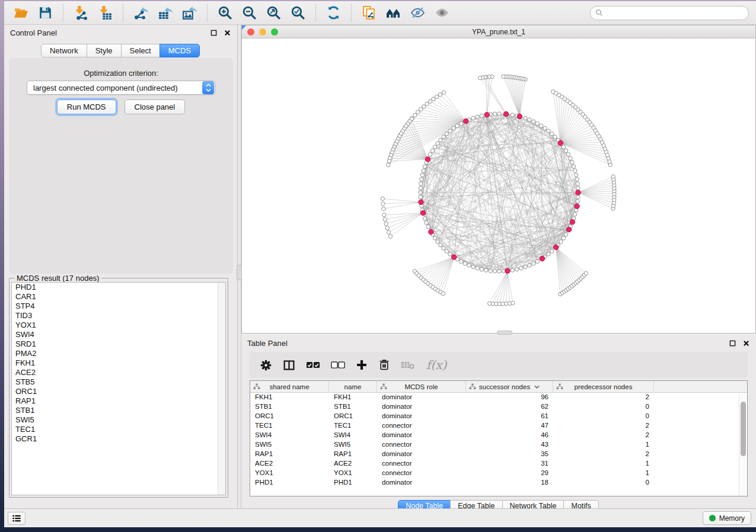 Image resolution: width=756 pixels, height=532 pixels. What do you see at coordinates (119, 287) in the screenshot?
I see `mcds-result-item: PHD1` at bounding box center [119, 287].